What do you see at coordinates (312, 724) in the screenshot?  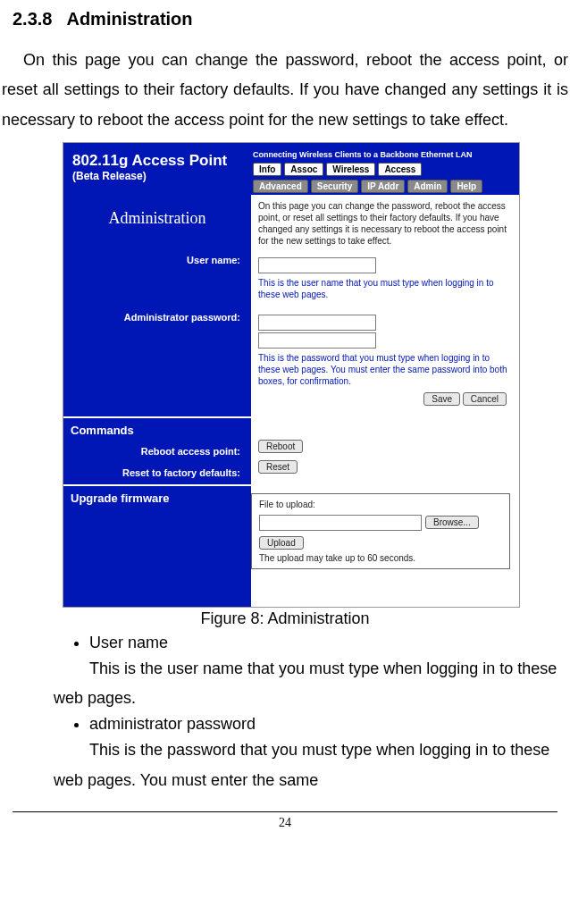 I see `bullet-list-2: administrator password` at bounding box center [312, 724].